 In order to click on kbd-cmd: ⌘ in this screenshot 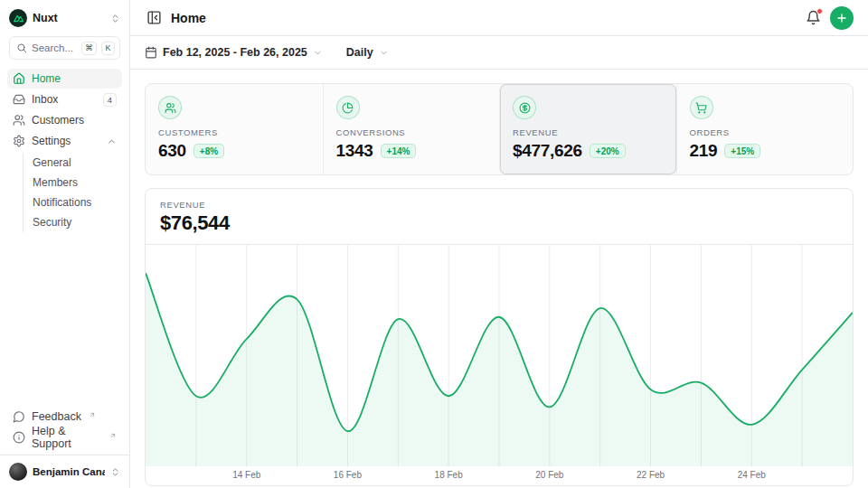, I will do `click(89, 49)`.